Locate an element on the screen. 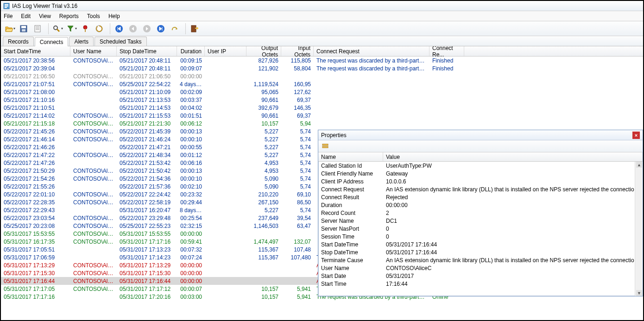 The width and height of the screenshot is (644, 321). cell: 05/22/2017 21:53:42 is located at coordinates (147, 163).